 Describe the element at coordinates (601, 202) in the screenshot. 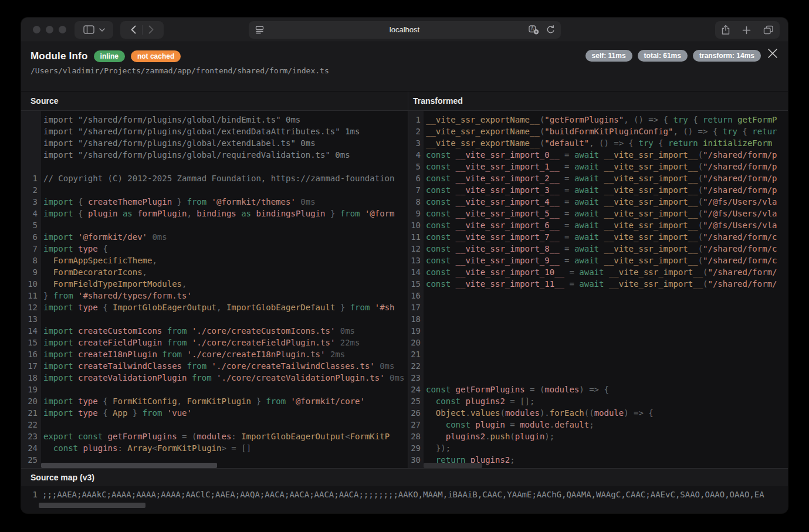

I see `code-text: const __vite_ssr_import_4__ = await __vi…` at that location.